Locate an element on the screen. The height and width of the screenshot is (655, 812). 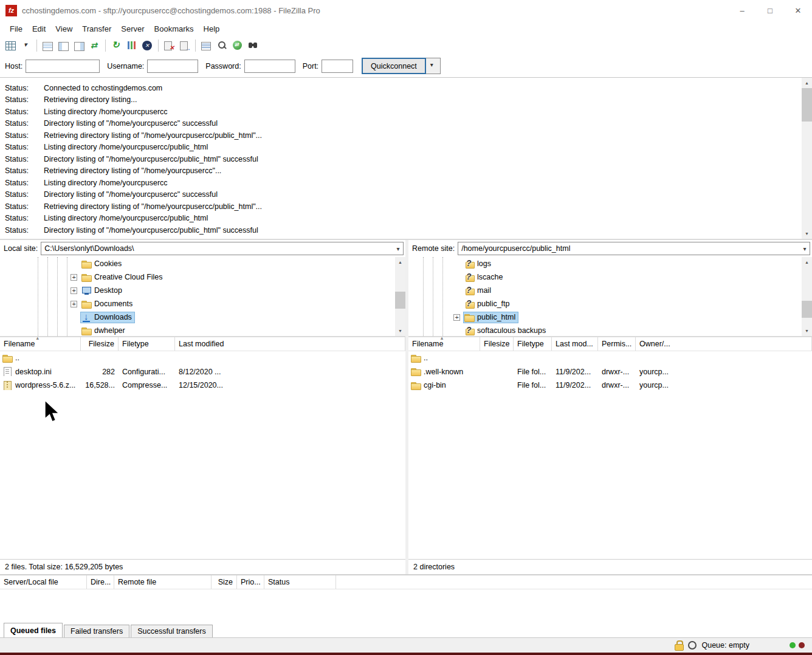
toggle-queue-icon is located at coordinates (95, 46).